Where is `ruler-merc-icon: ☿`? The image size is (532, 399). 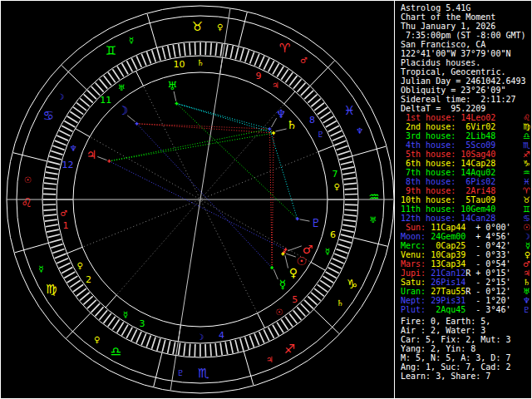 ruler-merc-icon: ☿ is located at coordinates (41, 269).